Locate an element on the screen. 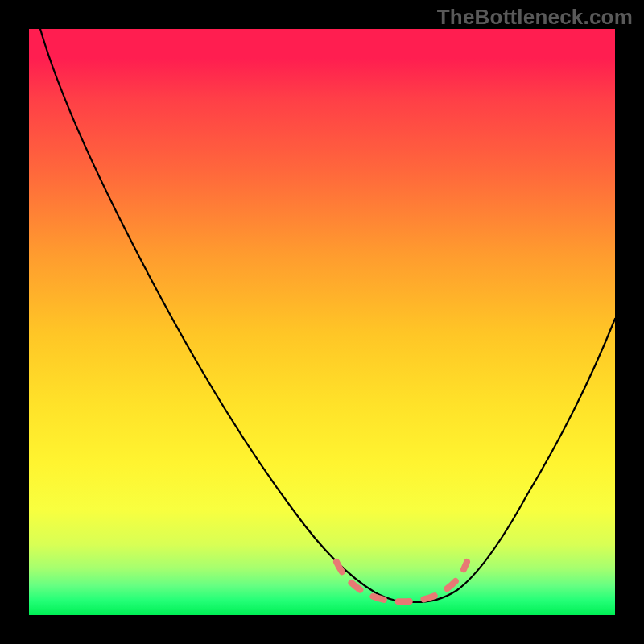 The image size is (644, 644). watermark-text: TheBottleneck.com is located at coordinates (535, 18).